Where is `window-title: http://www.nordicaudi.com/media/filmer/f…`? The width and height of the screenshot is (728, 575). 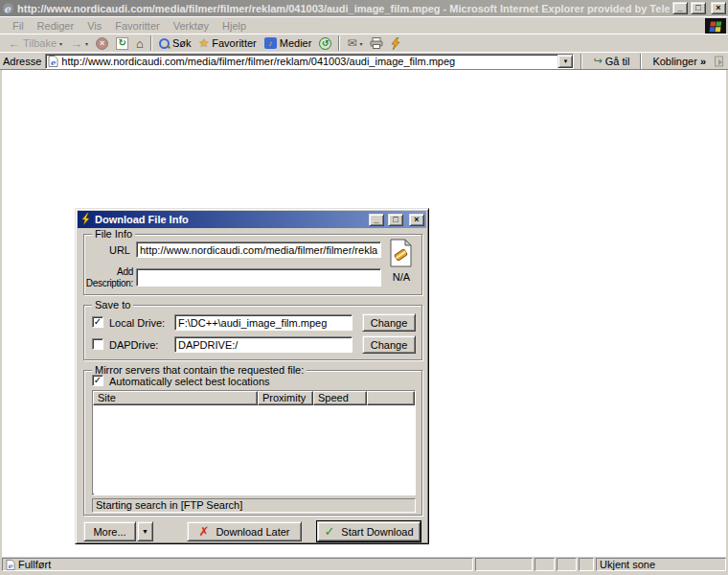
window-title: http://www.nordicaudi.com/media/filmer/f… is located at coordinates (343, 9).